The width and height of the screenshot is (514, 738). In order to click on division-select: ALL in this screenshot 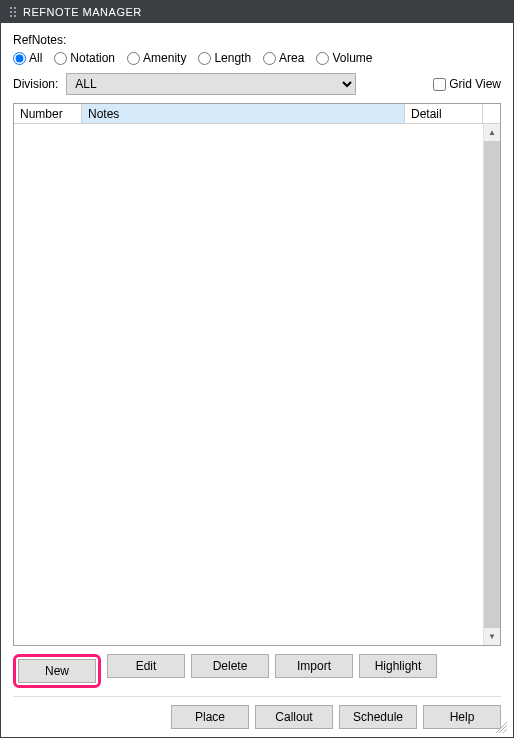, I will do `click(211, 84)`.